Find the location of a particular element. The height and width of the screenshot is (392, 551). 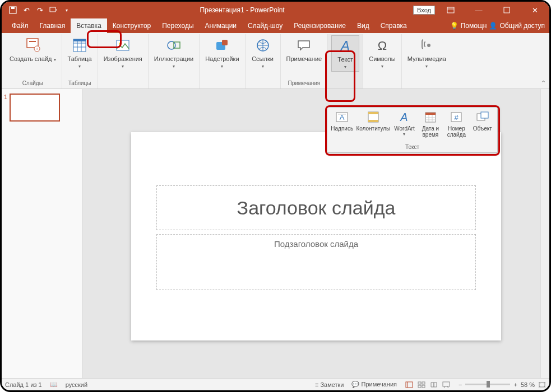

links-icon is located at coordinates (263, 45).